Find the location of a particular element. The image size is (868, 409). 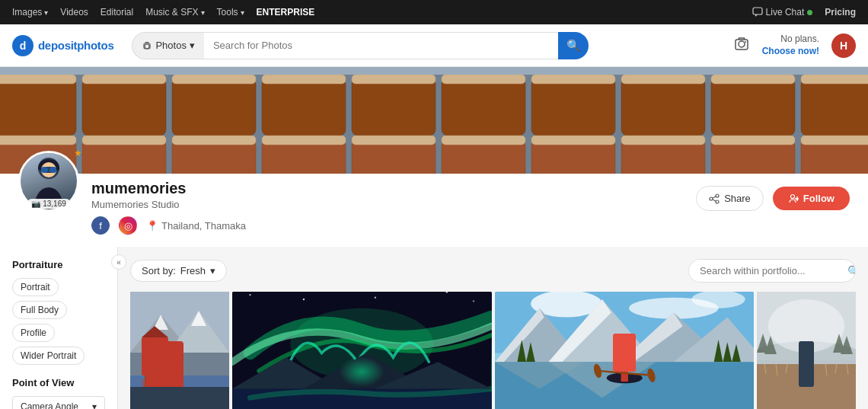

sidebar-collapse-button: « is located at coordinates (119, 262).